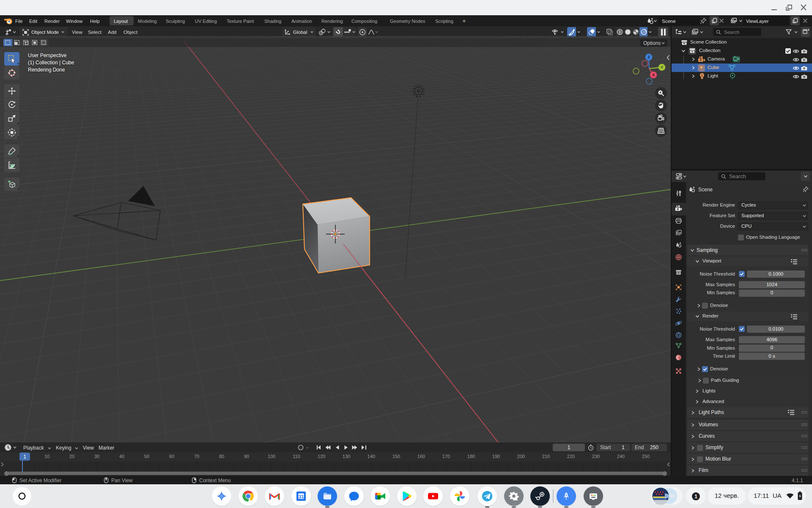 The height and width of the screenshot is (508, 812). What do you see at coordinates (653, 75) in the screenshot?
I see `svg-text: X` at bounding box center [653, 75].